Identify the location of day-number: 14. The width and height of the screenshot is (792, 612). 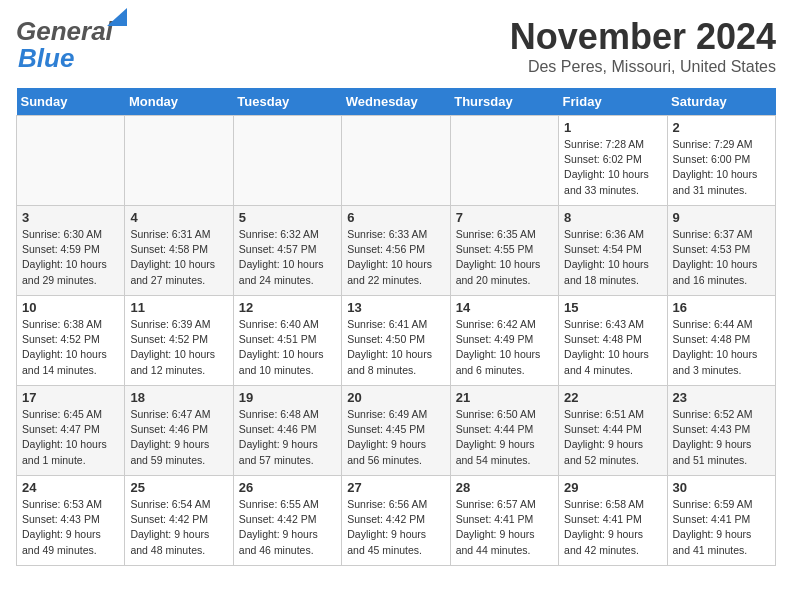
(504, 308).